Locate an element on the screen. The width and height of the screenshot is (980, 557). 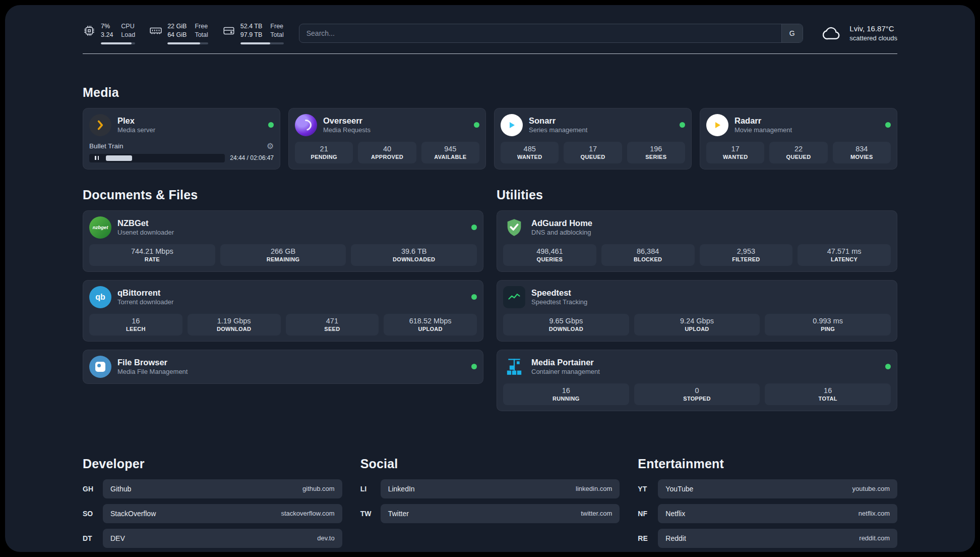
search-engine-button: G is located at coordinates (792, 33).